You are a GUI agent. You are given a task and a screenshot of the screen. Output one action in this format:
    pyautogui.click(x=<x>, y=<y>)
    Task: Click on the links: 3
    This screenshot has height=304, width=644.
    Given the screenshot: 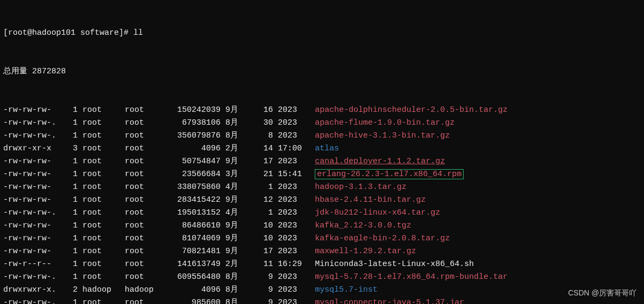 What is the action you would take?
    pyautogui.click(x=72, y=149)
    